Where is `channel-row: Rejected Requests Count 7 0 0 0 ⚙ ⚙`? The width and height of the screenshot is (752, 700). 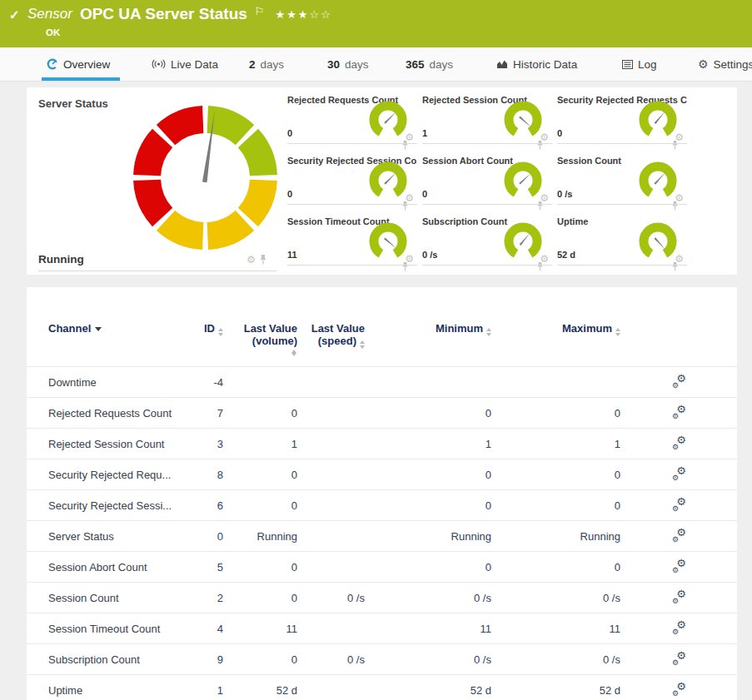 channel-row: Rejected Requests Count 7 0 0 0 ⚙ ⚙ is located at coordinates (381, 413).